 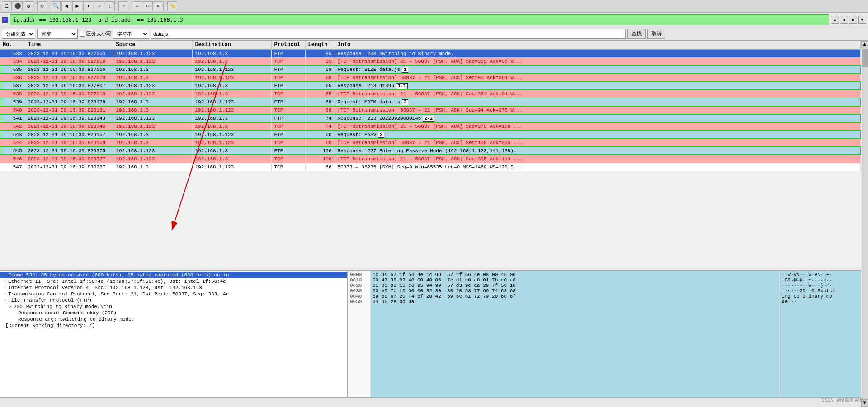 What do you see at coordinates (420, 20) in the screenshot?
I see `filter-input` at bounding box center [420, 20].